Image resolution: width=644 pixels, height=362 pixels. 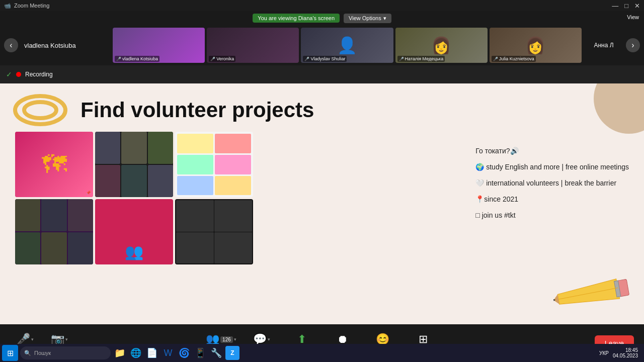 What do you see at coordinates (621, 353) in the screenshot?
I see `taskbar-right: УКР 18:45 04.05.2023` at bounding box center [621, 353].